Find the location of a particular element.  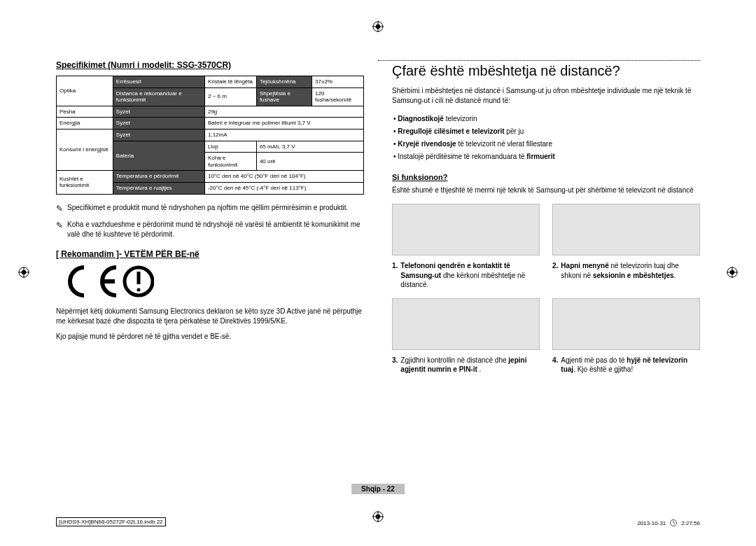

spec-table: Optika Errësuesit Kristale të lëngëta Te… is located at coordinates (210, 135).